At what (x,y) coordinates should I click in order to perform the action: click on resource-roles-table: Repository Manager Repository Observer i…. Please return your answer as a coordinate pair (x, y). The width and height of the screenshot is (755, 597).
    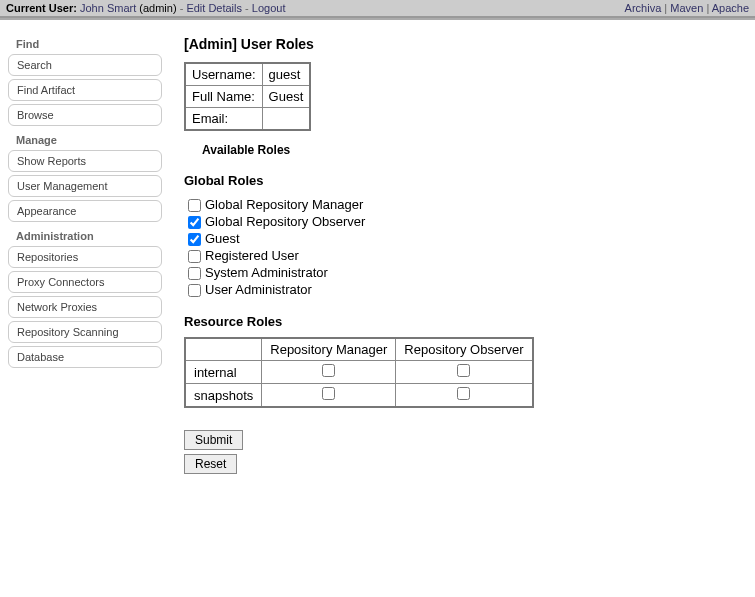
    Looking at the image, I should click on (359, 372).